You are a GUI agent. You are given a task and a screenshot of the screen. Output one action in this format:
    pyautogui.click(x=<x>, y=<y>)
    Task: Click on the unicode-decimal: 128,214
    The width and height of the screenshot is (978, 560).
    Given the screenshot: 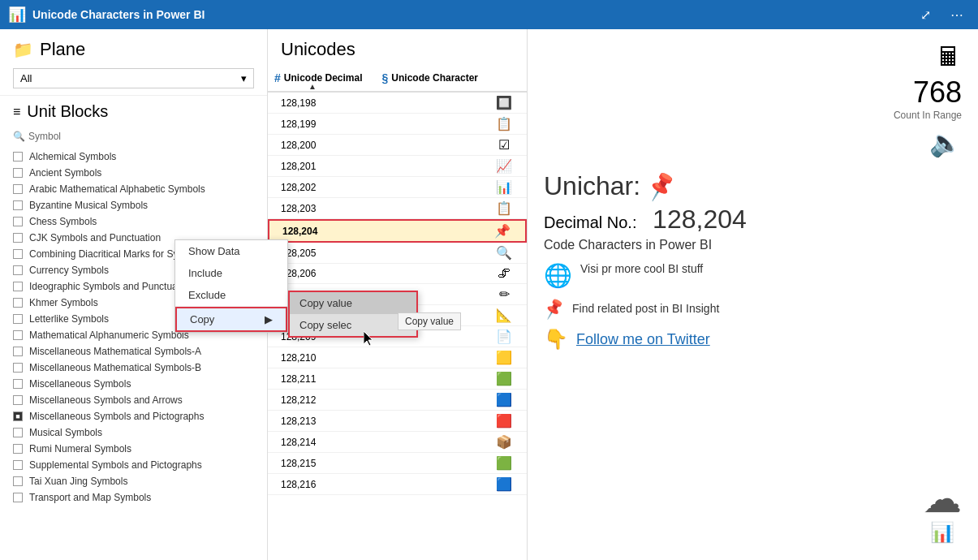 What is the action you would take?
    pyautogui.click(x=381, y=442)
    